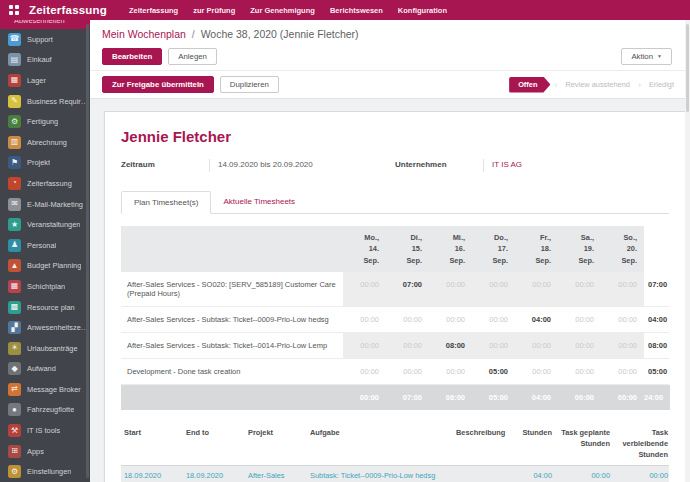 The width and height of the screenshot is (690, 482). Describe the element at coordinates (395, 372) in the screenshot. I see `plan-table-row: Development - Done task creation00:0000:…` at that location.